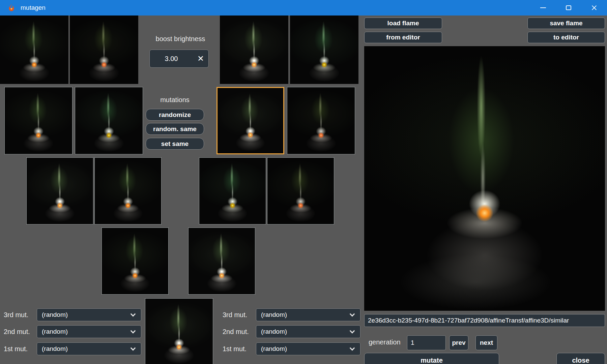  Describe the element at coordinates (569, 8) in the screenshot. I see `maximize-icon` at that location.